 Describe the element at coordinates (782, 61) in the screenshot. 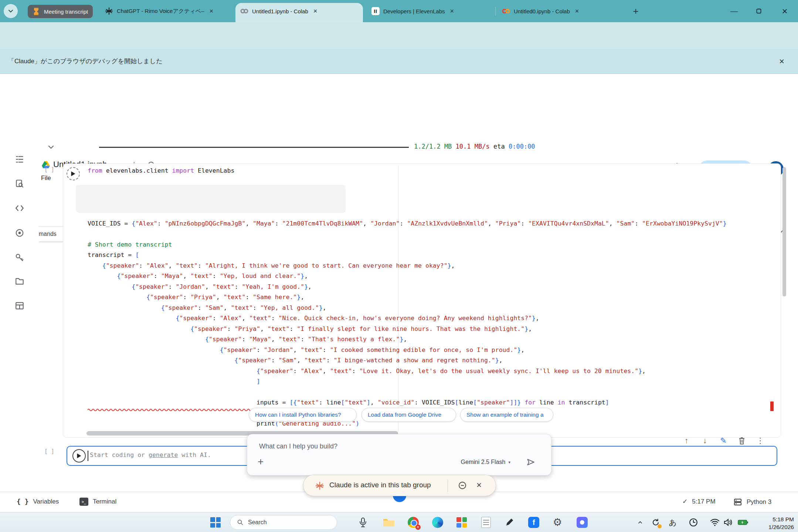

I see `debug-close-icon: ×` at that location.